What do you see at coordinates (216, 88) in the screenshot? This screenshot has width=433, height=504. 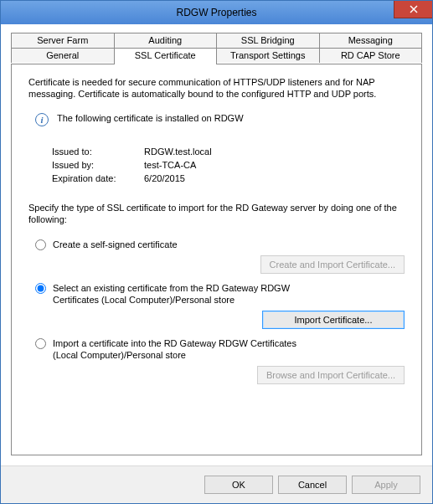 I see `intro-text: Certificate is needed for secure communi…` at bounding box center [216, 88].